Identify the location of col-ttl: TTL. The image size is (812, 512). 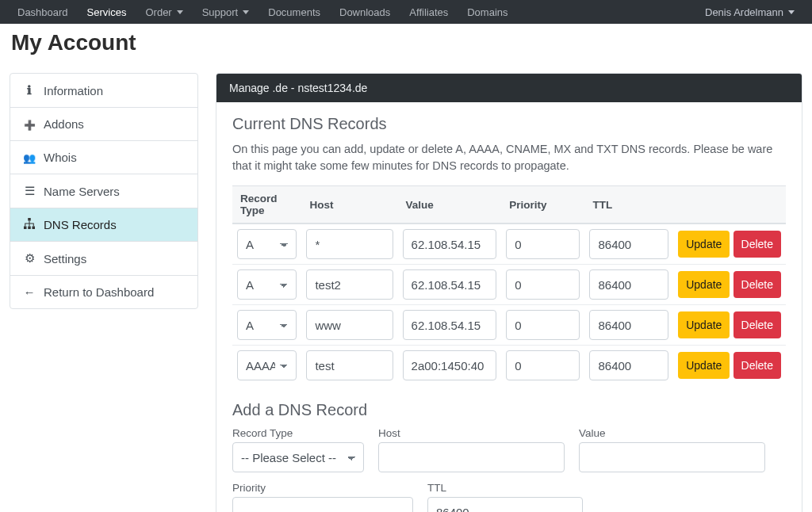
(629, 205).